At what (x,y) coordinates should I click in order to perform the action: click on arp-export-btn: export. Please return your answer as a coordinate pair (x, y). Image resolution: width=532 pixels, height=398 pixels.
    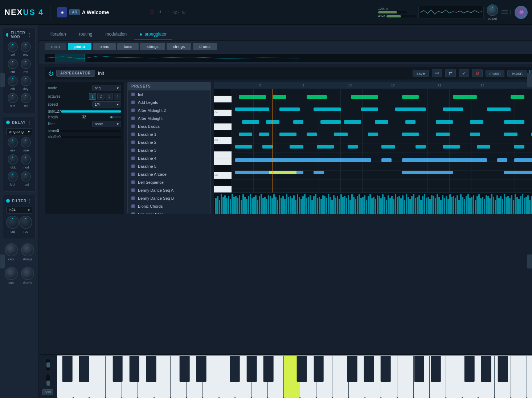
    Looking at the image, I should click on (517, 73).